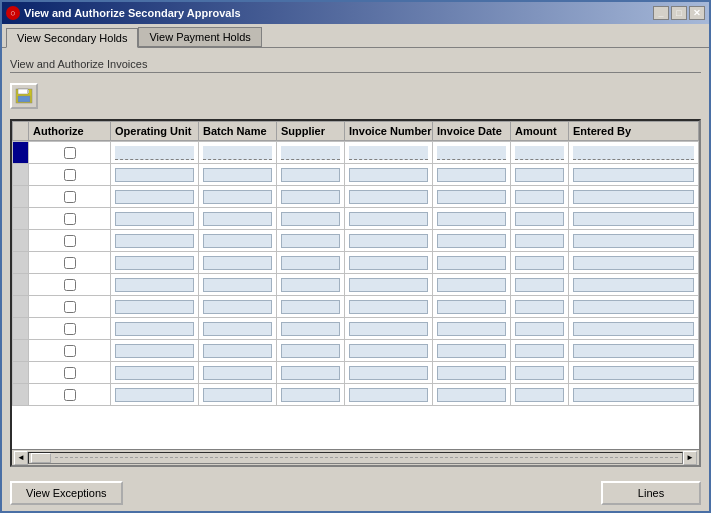 Image resolution: width=711 pixels, height=513 pixels. What do you see at coordinates (21, 132) in the screenshot?
I see `col-selector-header` at bounding box center [21, 132].